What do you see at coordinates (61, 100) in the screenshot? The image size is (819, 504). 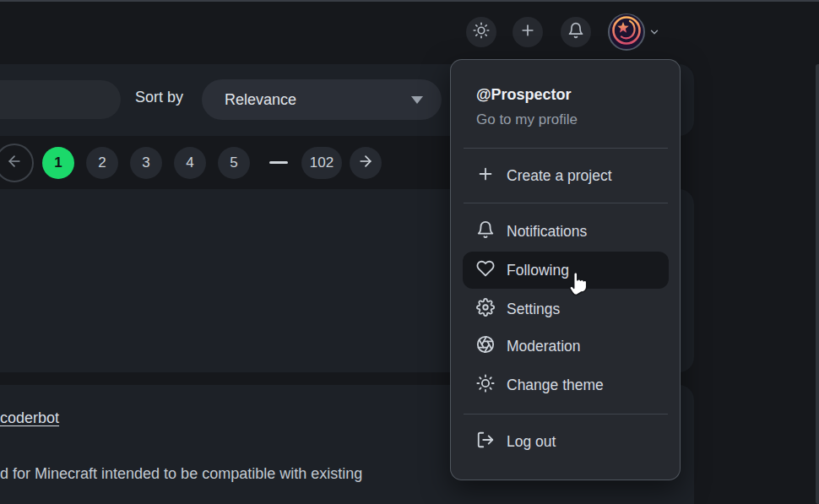 I see `search-input` at bounding box center [61, 100].